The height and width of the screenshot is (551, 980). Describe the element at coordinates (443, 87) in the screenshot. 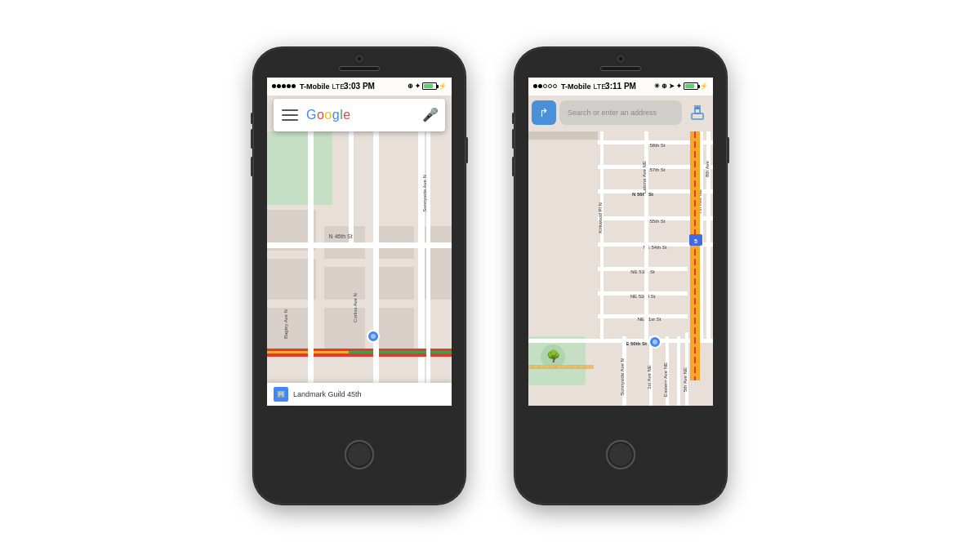

I see `charging-icon-1: ⚡` at that location.